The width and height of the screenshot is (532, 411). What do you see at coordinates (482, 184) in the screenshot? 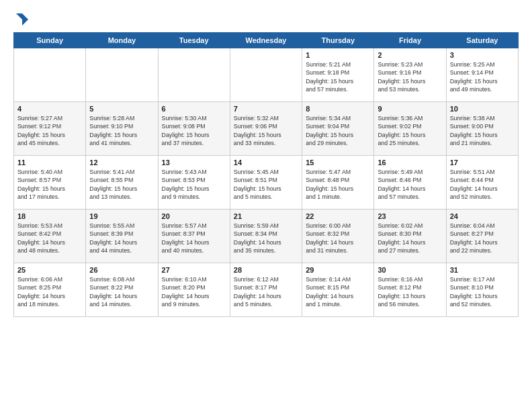
I see `day-detail: Sunrise: 5:51 AM Sunset: 8:44 PM Dayligh…` at bounding box center [482, 184].